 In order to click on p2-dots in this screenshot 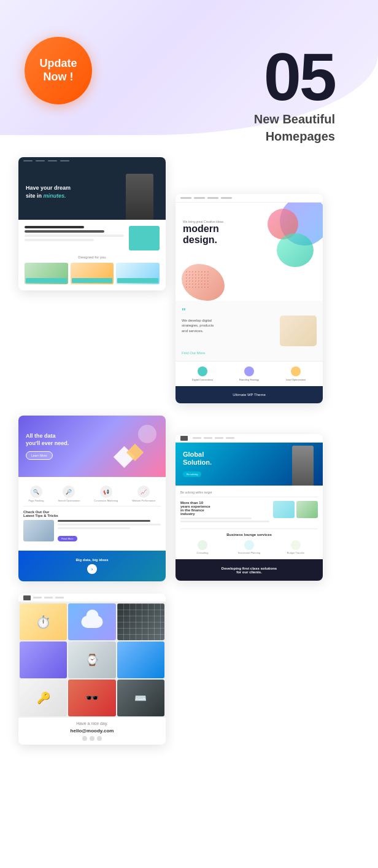, I will do `click(197, 279)`.